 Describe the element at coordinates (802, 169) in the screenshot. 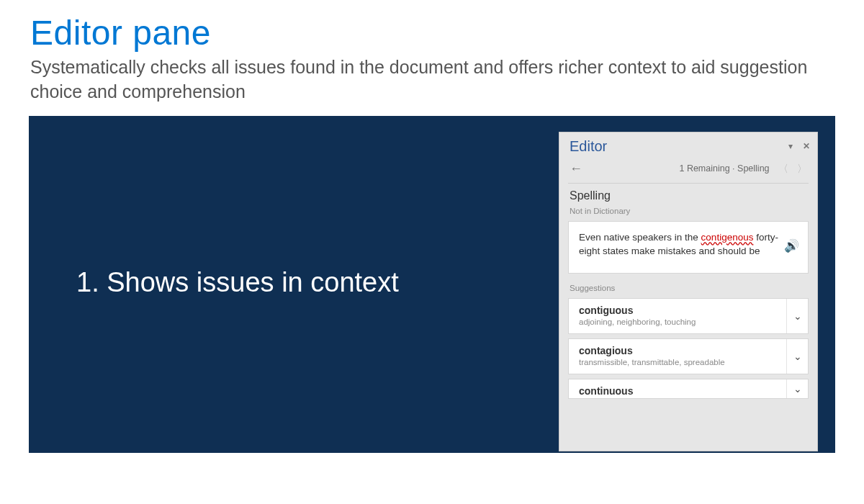

I see `next-issue-icon: 〉` at that location.